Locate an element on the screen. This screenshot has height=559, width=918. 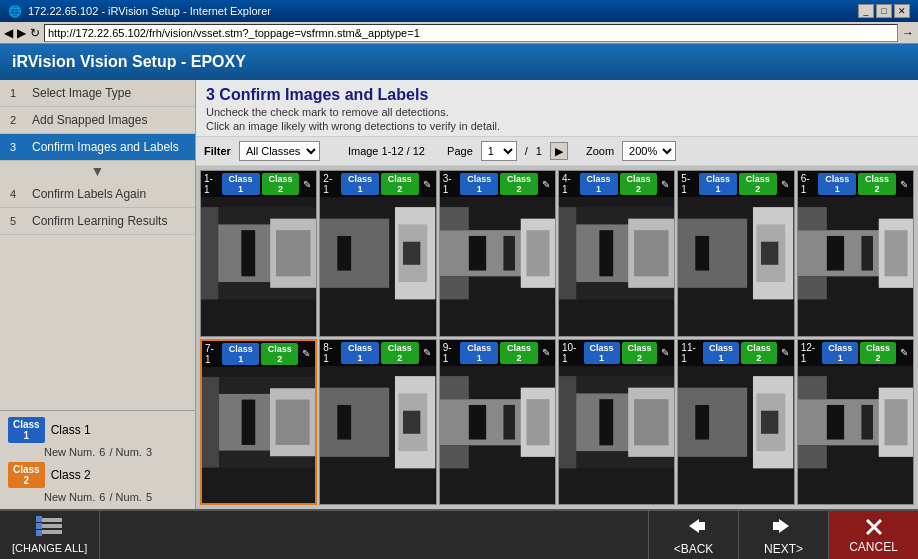
zoom-select: 200% 100% 150% 300% is located at coordinates (649, 151).